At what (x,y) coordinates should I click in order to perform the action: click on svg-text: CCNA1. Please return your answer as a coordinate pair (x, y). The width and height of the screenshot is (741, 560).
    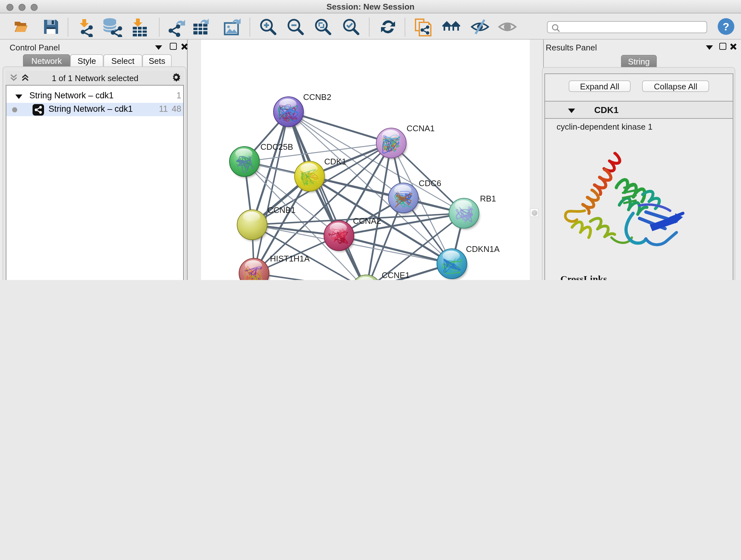
    Looking at the image, I should click on (421, 128).